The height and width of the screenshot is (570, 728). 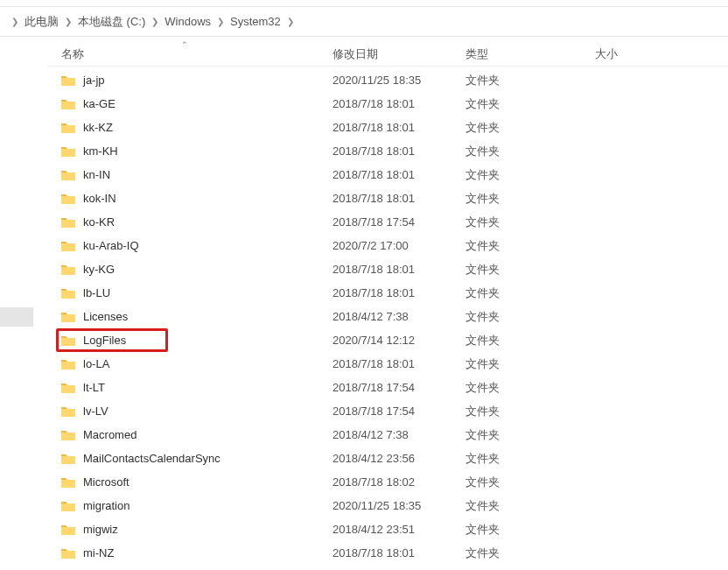 What do you see at coordinates (388, 506) in the screenshot?
I see `table-row: migration2020/11/25 18:35文件夹` at bounding box center [388, 506].